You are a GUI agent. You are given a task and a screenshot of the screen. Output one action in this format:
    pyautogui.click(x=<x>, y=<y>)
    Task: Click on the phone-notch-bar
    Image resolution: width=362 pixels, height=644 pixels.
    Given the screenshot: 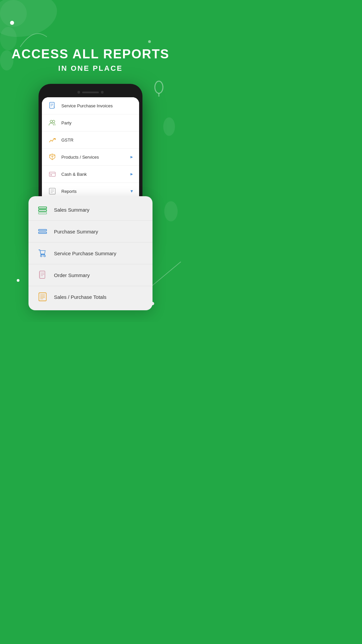 What is the action you would take?
    pyautogui.click(x=90, y=92)
    